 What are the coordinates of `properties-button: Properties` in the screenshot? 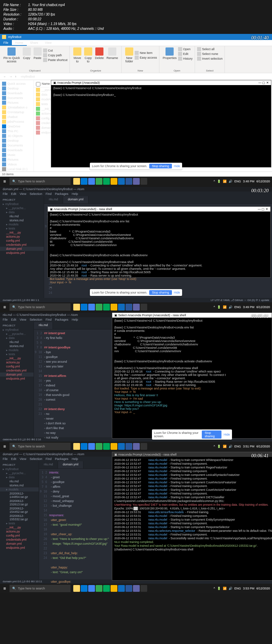 It's located at (170, 54).